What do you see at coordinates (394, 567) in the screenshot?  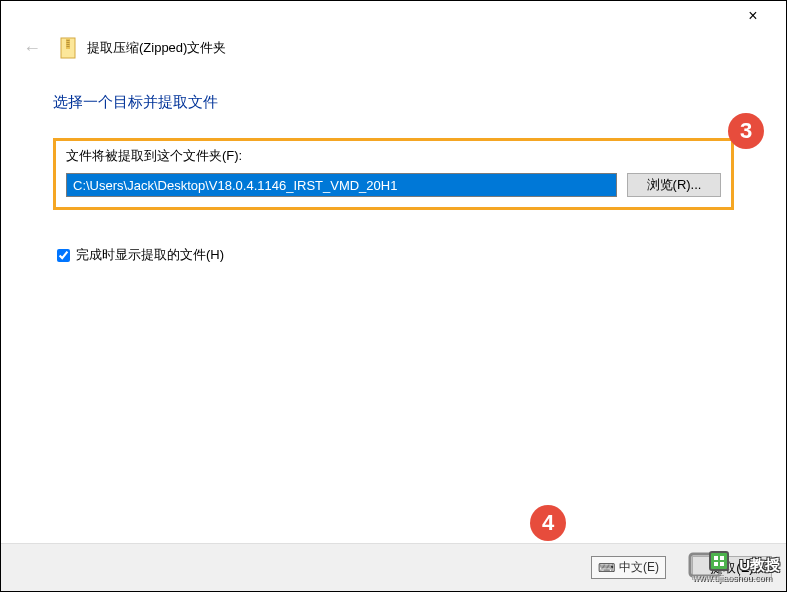 I see `wizard-footer: 提取(E)` at bounding box center [394, 567].